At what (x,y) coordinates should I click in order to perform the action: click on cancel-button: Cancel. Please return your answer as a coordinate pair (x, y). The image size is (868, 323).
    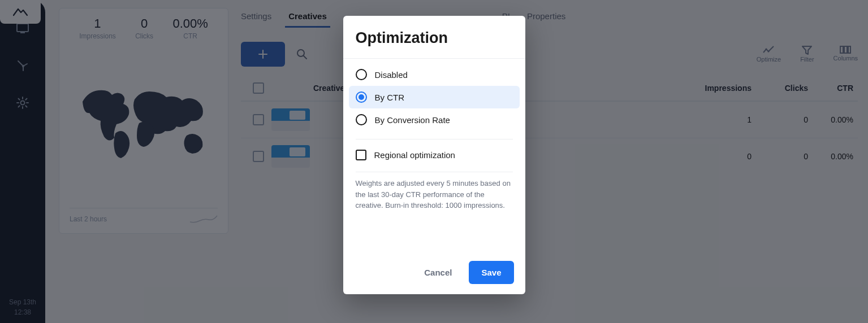
    Looking at the image, I should click on (438, 272).